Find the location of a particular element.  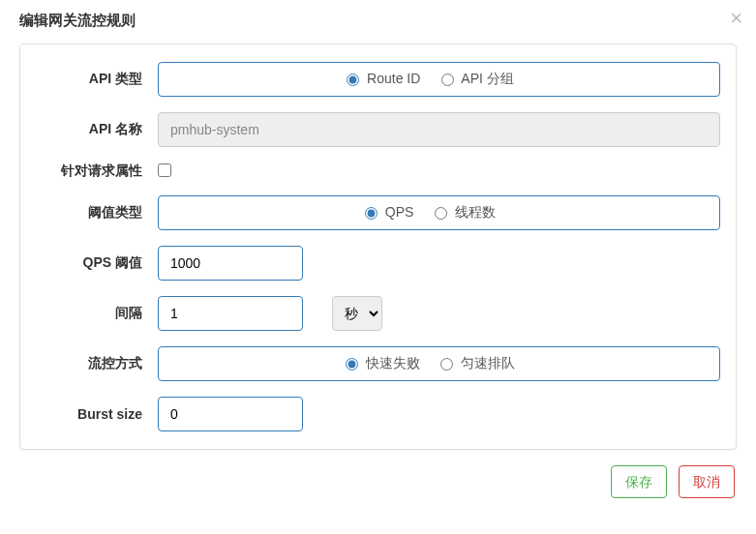

api-name-input is located at coordinates (439, 130).